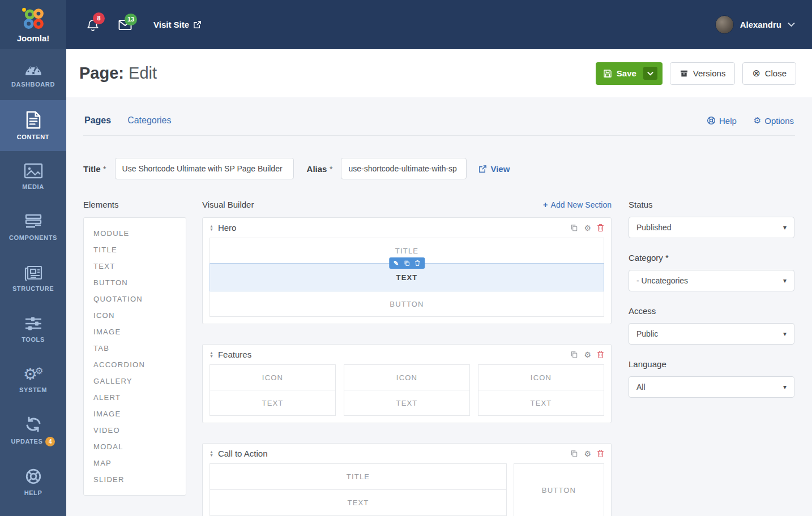  I want to click on cta-text-cell: TEXT, so click(358, 502).